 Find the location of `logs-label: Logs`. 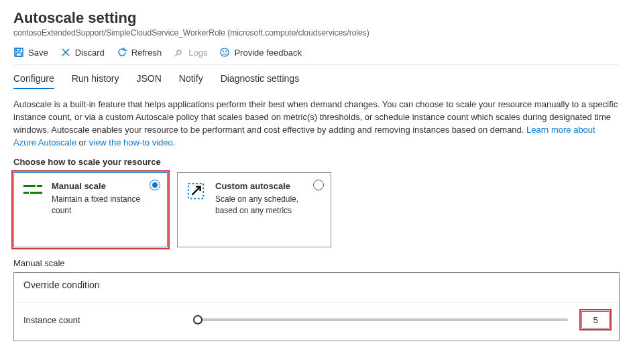

logs-label: Logs is located at coordinates (198, 52).